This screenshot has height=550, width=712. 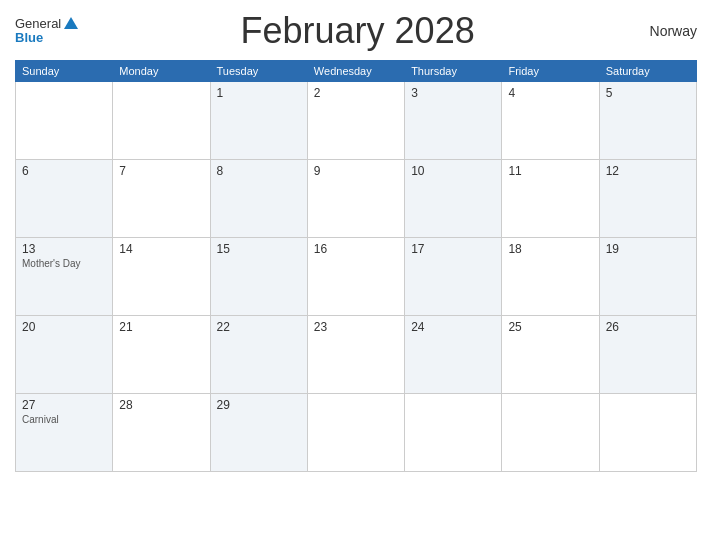 I want to click on calendar-cell: 10, so click(x=454, y=199).